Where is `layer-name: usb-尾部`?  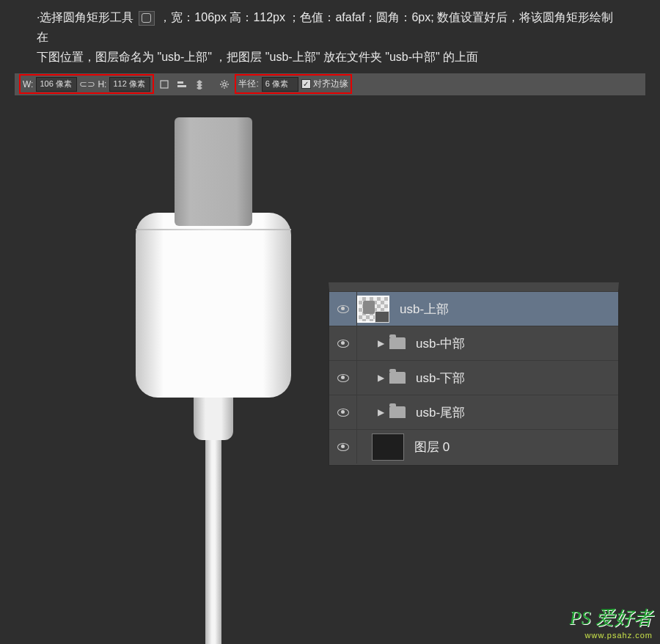 layer-name: usb-尾部 is located at coordinates (517, 412).